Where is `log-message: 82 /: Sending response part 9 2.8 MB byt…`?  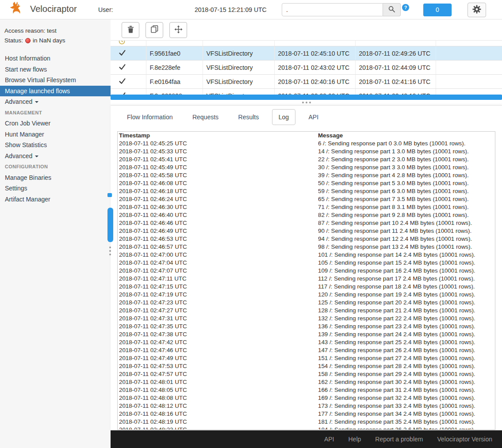 log-message: 82 /: Sending response part 9 2.8 MB byt… is located at coordinates (406, 215).